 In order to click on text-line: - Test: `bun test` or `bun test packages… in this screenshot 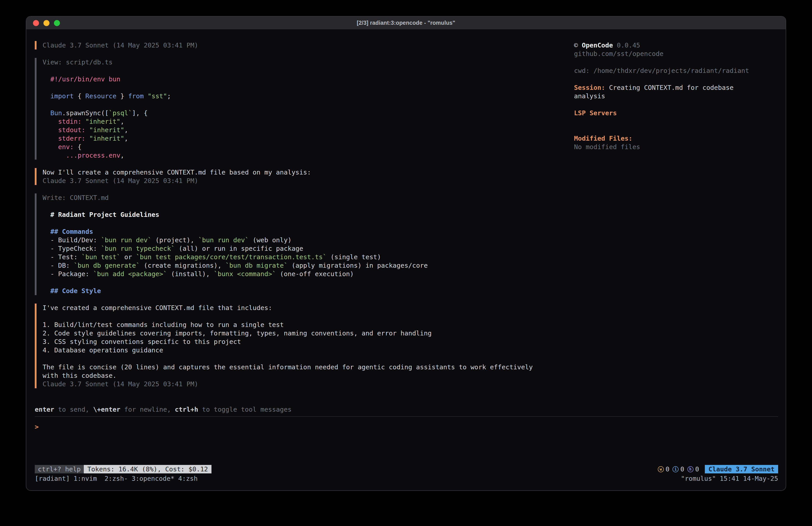, I will do `click(304, 257)`.